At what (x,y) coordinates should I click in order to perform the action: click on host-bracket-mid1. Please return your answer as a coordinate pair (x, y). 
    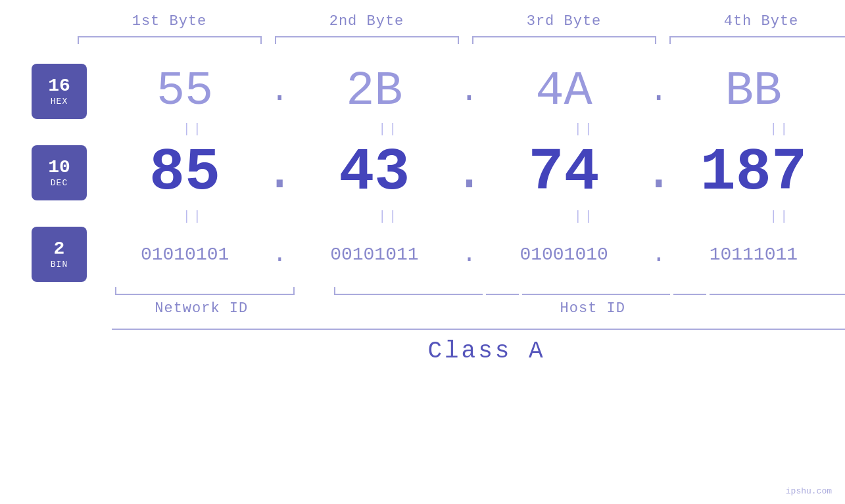
    Looking at the image, I should click on (502, 291).